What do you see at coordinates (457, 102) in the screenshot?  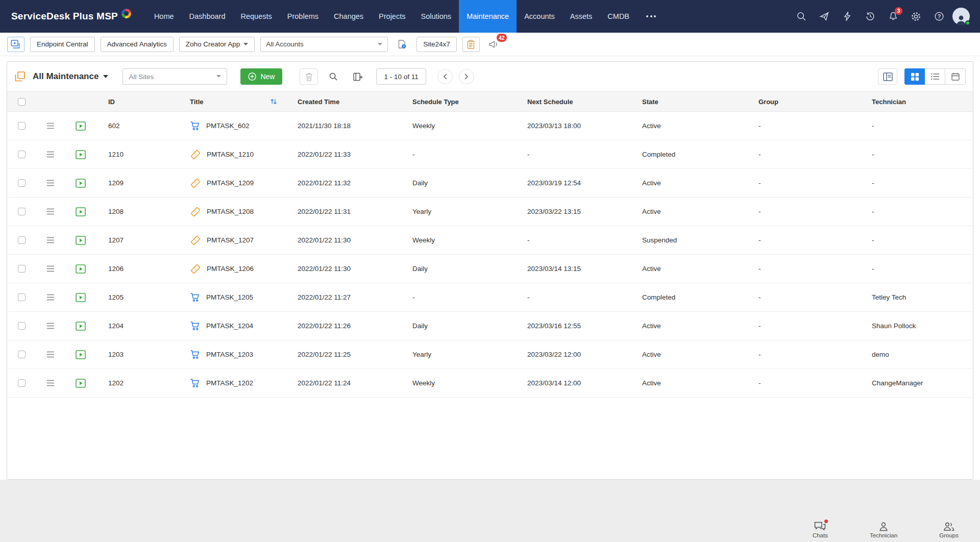 I see `col-schedule-type: Schedule Type` at bounding box center [457, 102].